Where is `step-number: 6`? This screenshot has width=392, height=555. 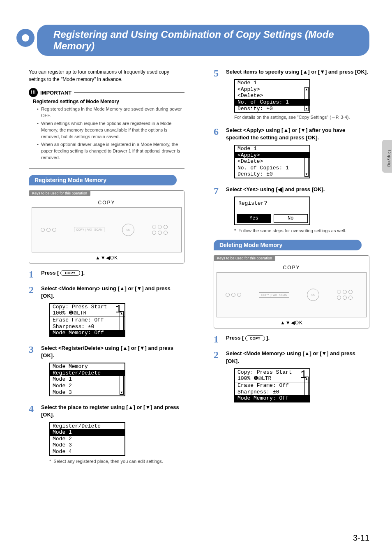
step-number: 6 is located at coordinates (218, 153).